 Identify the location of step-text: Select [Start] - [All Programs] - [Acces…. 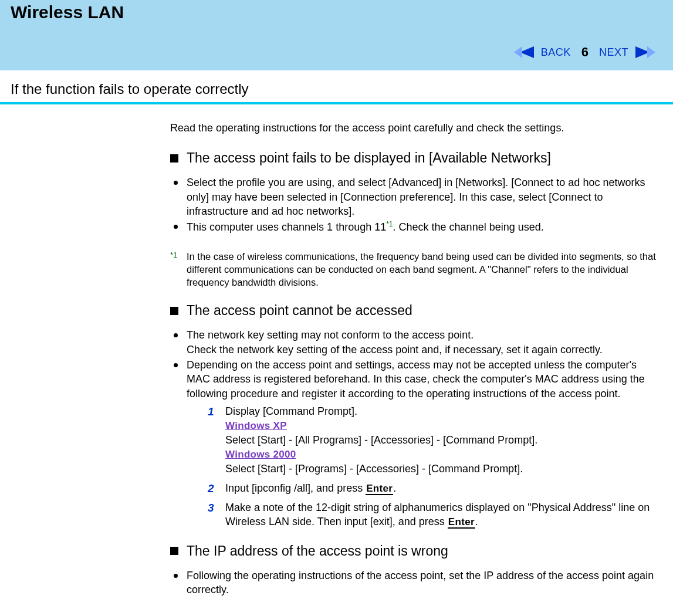
(381, 440).